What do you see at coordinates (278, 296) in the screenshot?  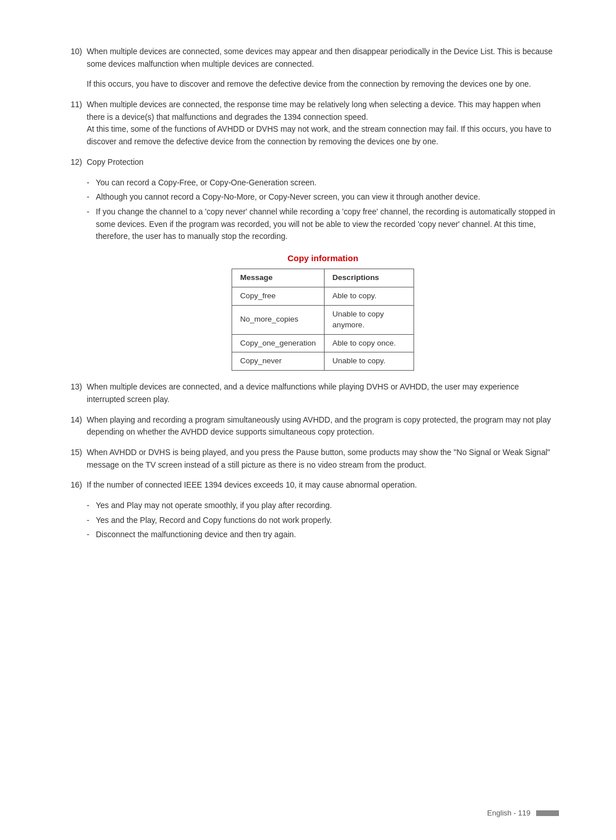 I see `table-cell: Copy_free` at bounding box center [278, 296].